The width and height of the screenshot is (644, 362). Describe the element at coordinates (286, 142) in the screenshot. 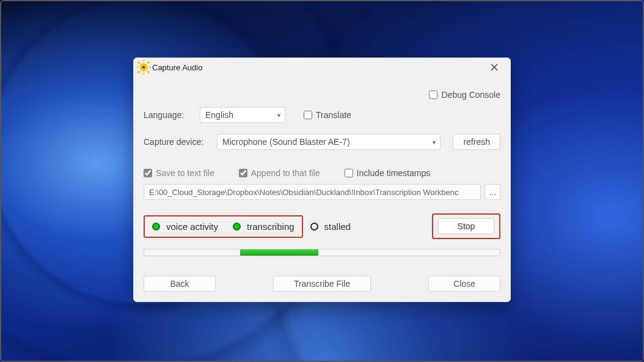

I see `capture-device-value: Microphone (Sound Blaster AE-7)` at that location.